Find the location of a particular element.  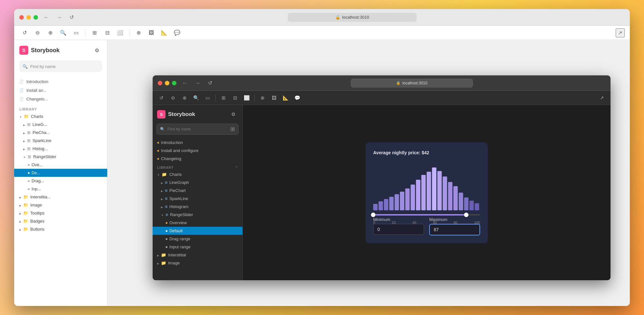

outer-close-button is located at coordinates (22, 17).